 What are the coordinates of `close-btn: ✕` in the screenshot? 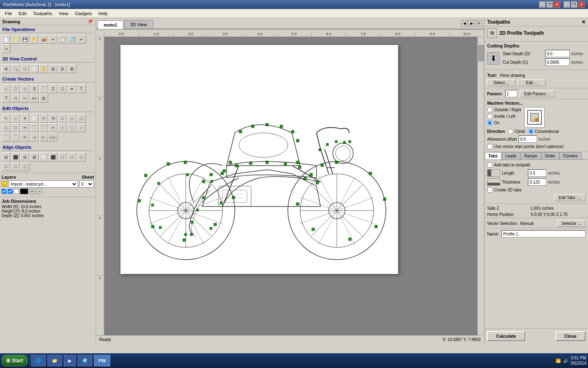 It's located at (557, 4).